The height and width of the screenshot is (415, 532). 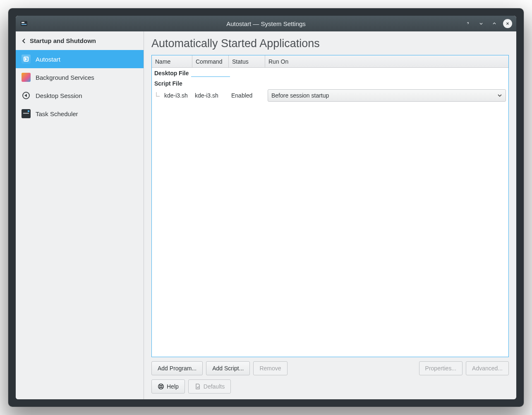 I want to click on sidebar-item-label: Background Services, so click(x=65, y=78).